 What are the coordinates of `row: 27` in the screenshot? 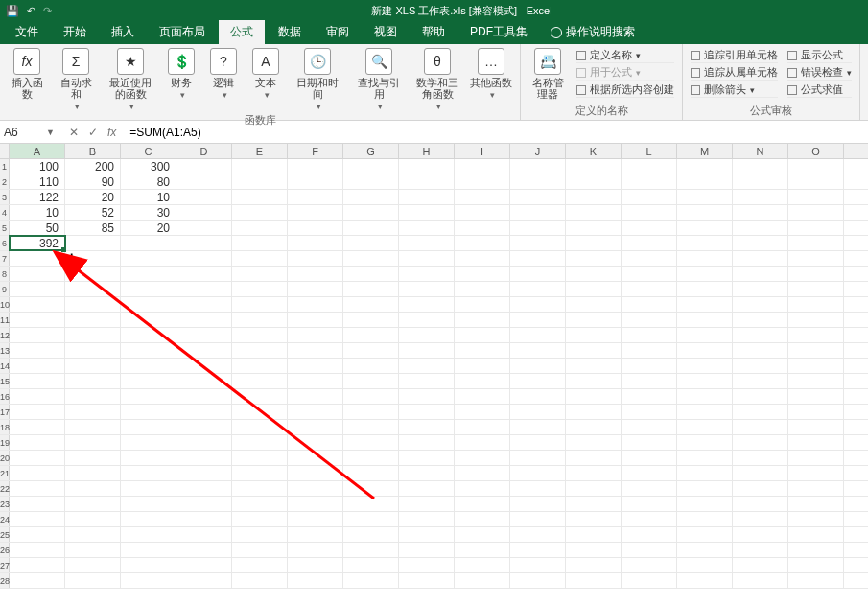 It's located at (434, 566).